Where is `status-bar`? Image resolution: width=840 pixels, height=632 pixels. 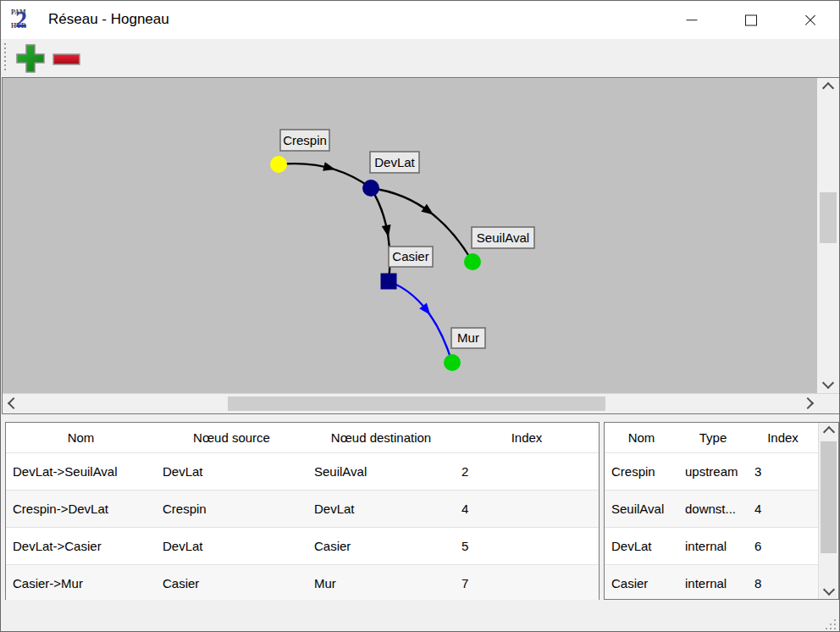
status-bar is located at coordinates (420, 616).